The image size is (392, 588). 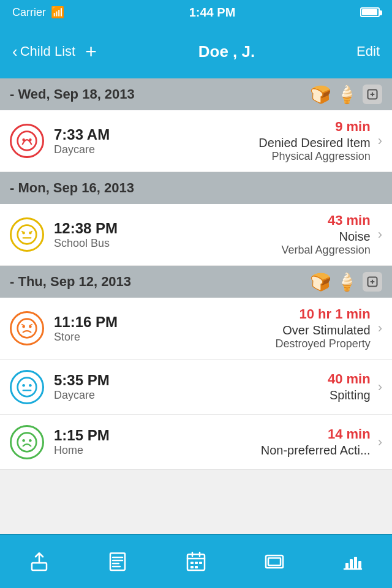 What do you see at coordinates (103, 337) in the screenshot?
I see `incident-location-3: Store` at bounding box center [103, 337].